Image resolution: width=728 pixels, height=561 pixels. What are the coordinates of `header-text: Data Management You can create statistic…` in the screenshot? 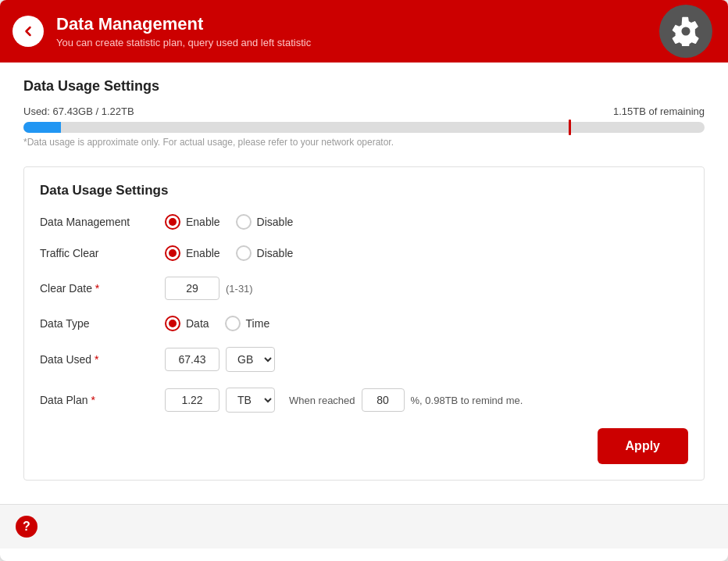 It's located at (184, 31).